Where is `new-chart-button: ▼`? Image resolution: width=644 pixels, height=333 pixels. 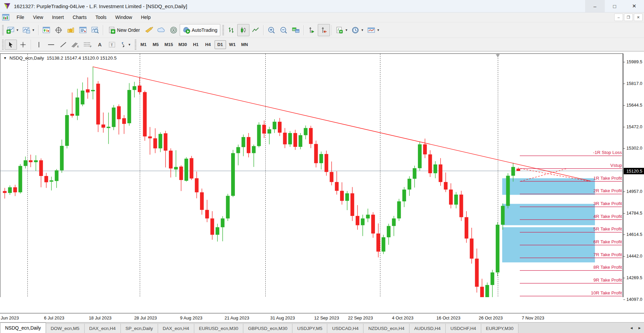
new-chart-button: ▼ is located at coordinates (13, 30).